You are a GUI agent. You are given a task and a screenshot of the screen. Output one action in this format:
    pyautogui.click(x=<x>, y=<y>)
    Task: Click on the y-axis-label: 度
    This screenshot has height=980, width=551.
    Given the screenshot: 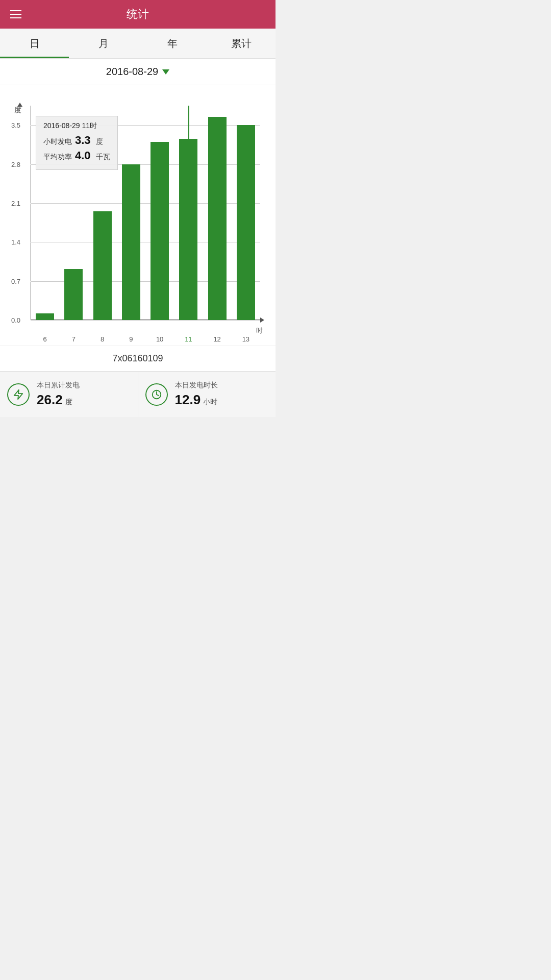 What is the action you would take?
    pyautogui.click(x=18, y=110)
    